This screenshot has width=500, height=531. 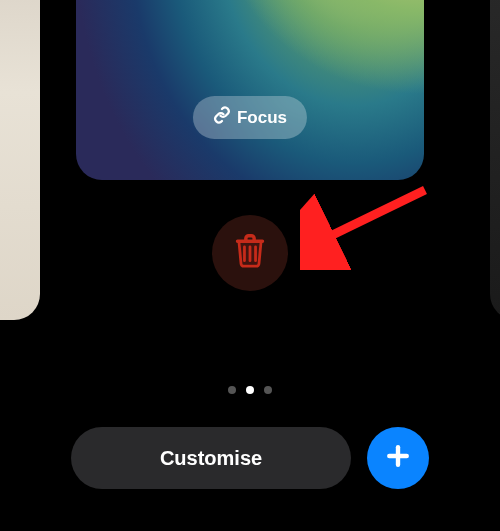 I want to click on trash-icon, so click(x=250, y=253).